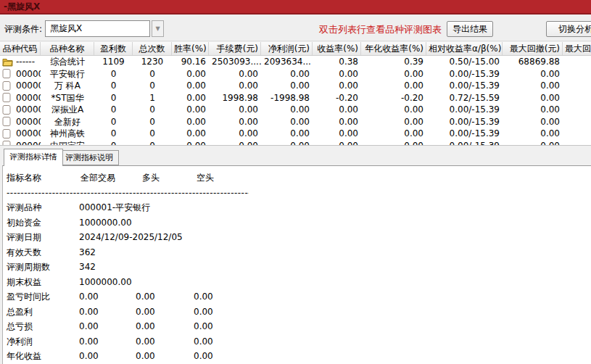 The image size is (591, 364). Describe the element at coordinates (235, 99) in the screenshot. I see `fee-value: 1998.98` at that location.